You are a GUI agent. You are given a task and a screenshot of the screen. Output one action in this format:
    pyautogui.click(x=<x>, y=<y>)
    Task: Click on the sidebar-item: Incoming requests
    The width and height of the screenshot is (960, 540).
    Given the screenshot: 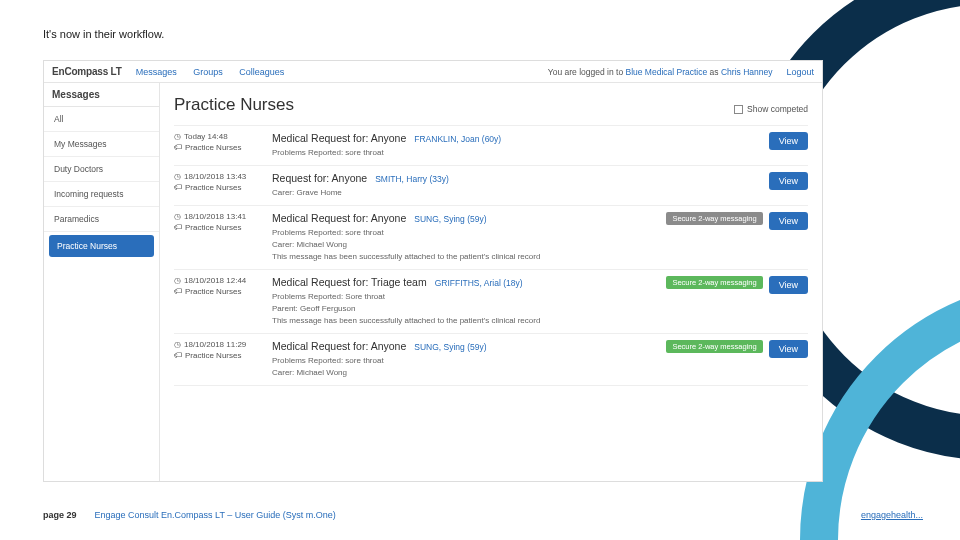 What is the action you would take?
    pyautogui.click(x=102, y=194)
    